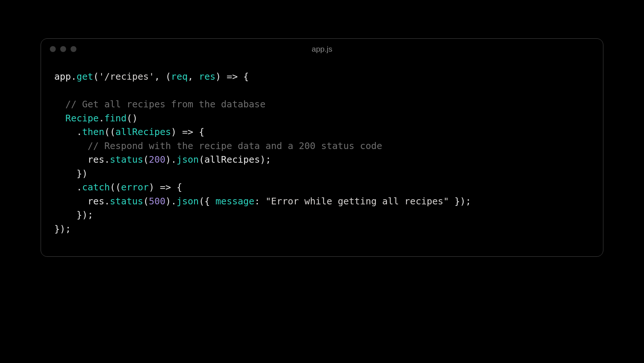  I want to click on code-token: ,, so click(193, 77).